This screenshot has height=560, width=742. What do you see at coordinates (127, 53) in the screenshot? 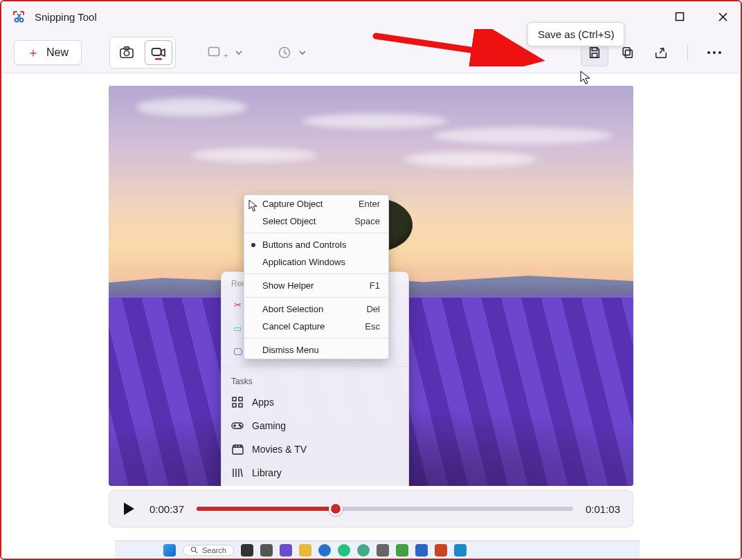
I see `snapshot-mode-button` at bounding box center [127, 53].